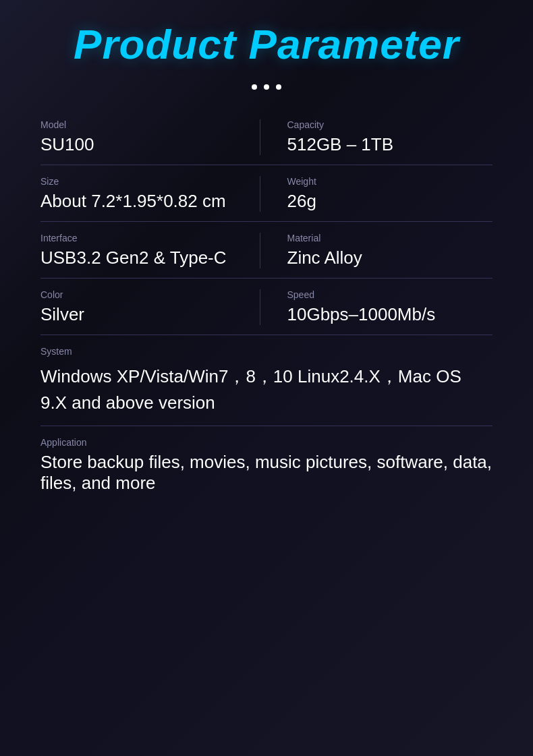 This screenshot has height=756, width=533. Describe the element at coordinates (266, 307) in the screenshot. I see `spec-row-color-speed: Color Silver Speed 10Gbps–1000Mb/s` at that location.